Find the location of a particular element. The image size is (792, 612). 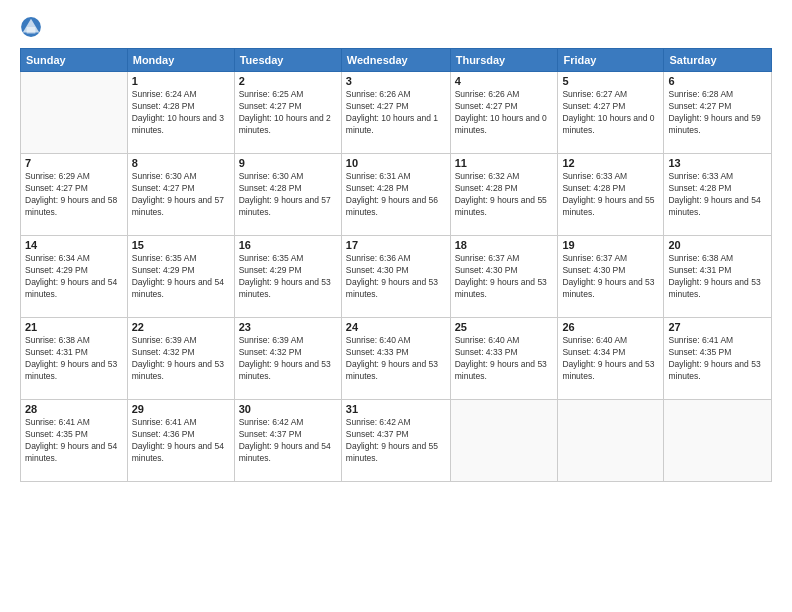

calendar-cell: 18Sunrise: 6:37 AMSunset: 4:30 PMDayligh… is located at coordinates (504, 277).